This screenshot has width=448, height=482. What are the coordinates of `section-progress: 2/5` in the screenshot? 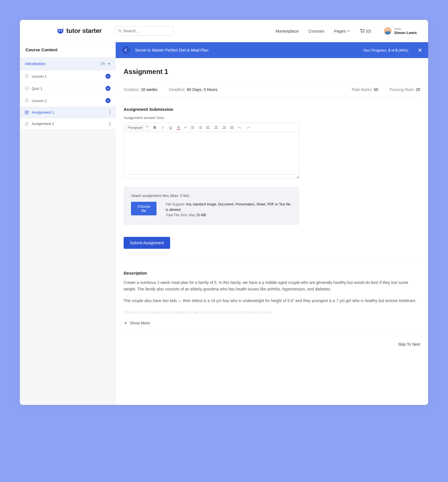 It's located at (103, 64).